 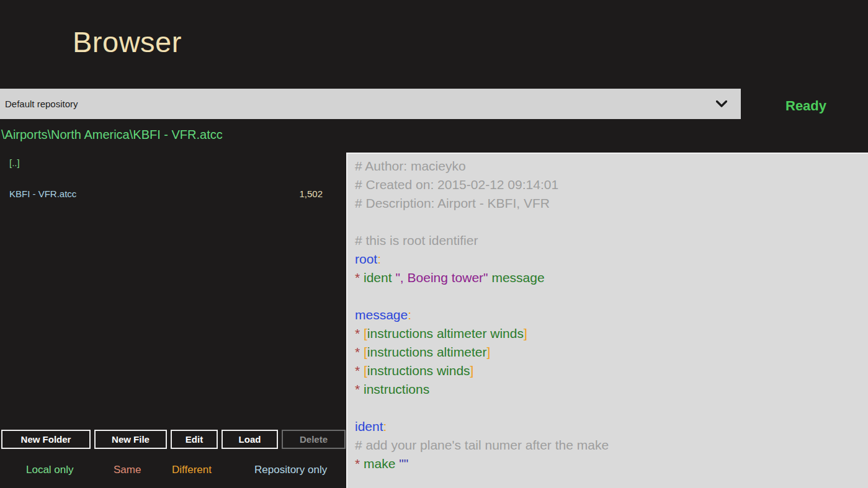 I want to click on legend-different: Different, so click(x=192, y=470).